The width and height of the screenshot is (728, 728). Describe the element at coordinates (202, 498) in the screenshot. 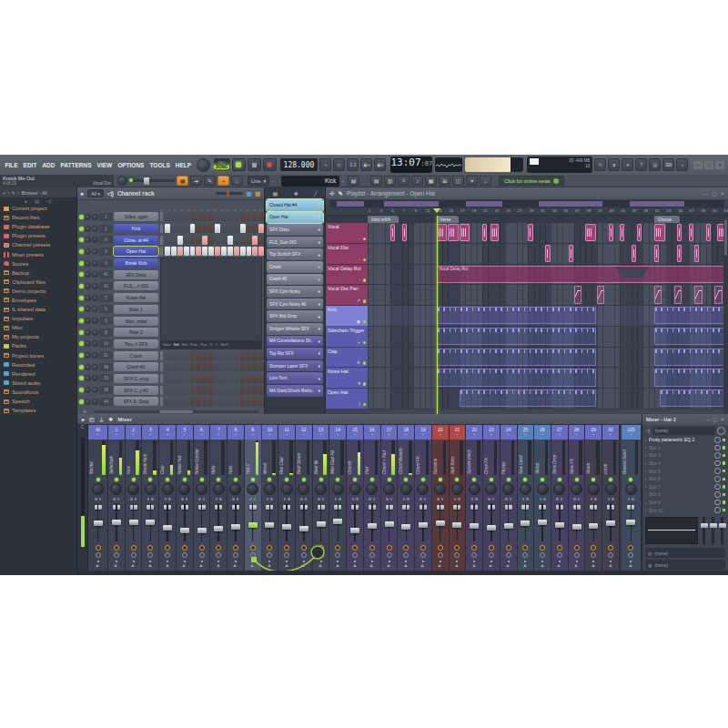

I see `mixer-track-noise-crystal: 6▪Noise Crystal` at that location.